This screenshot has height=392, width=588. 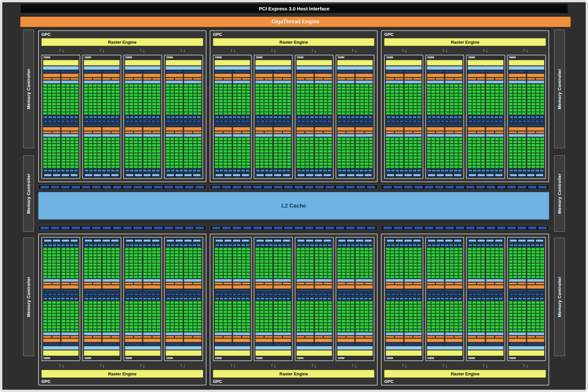 I want to click on warp-scheduler-bar, so click(x=223, y=129).